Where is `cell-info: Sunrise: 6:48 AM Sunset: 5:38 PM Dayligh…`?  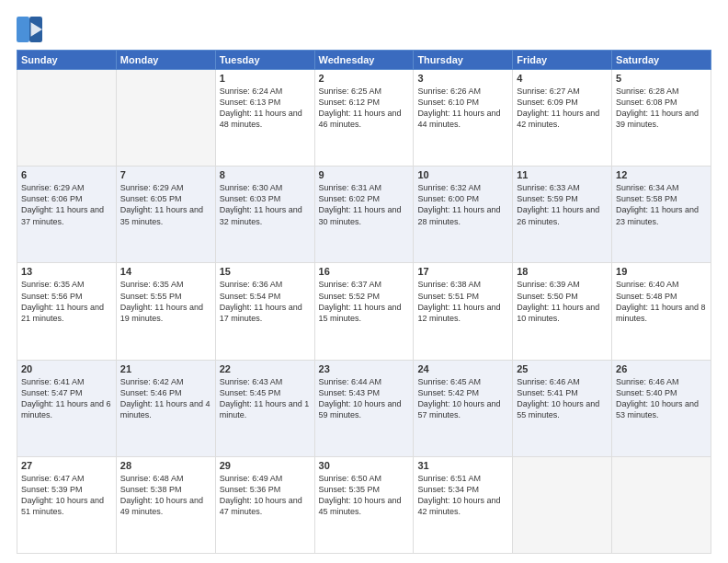 cell-info: Sunrise: 6:48 AM Sunset: 5:38 PM Dayligh… is located at coordinates (165, 495).